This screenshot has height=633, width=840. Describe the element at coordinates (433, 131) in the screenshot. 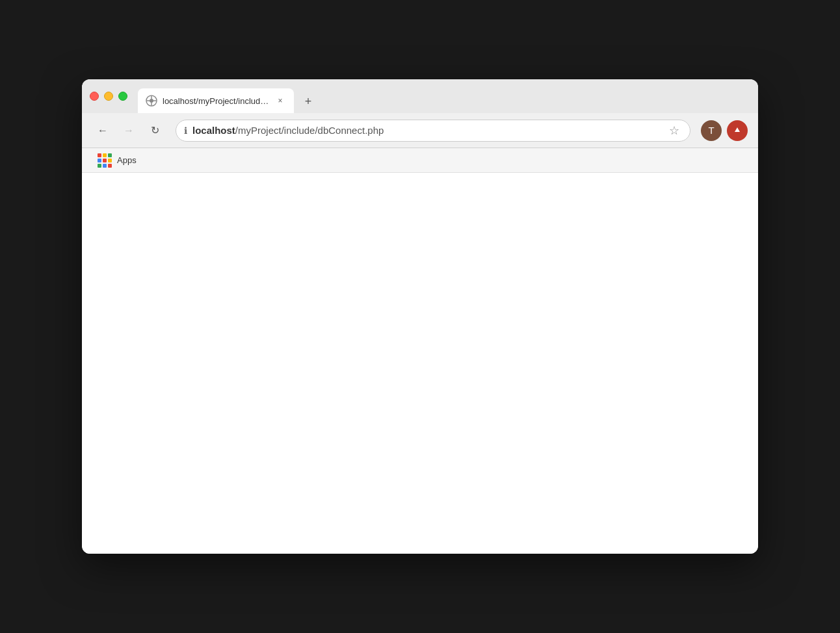

I see `address-bar: ℹ localhost/myProject/include/dbConnect.…` at that location.